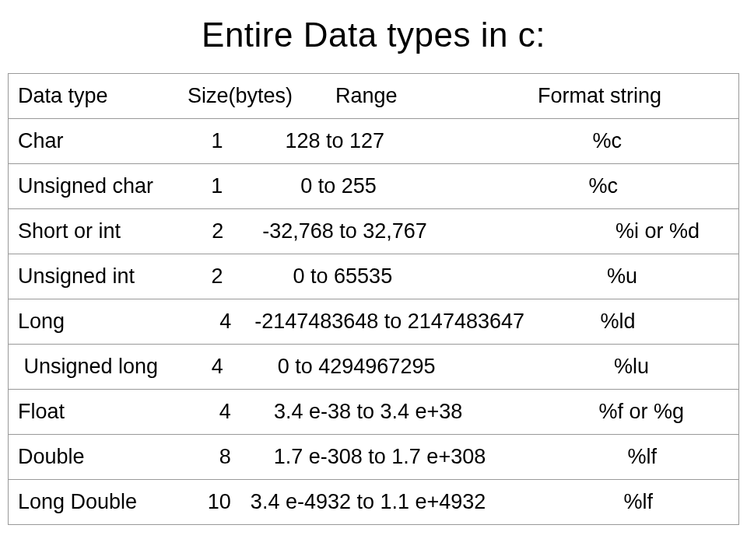  What do you see at coordinates (374, 457) in the screenshot?
I see `table-row: Double 8 1.7 e-308 to 1.7 e+308 %lf` at bounding box center [374, 457].